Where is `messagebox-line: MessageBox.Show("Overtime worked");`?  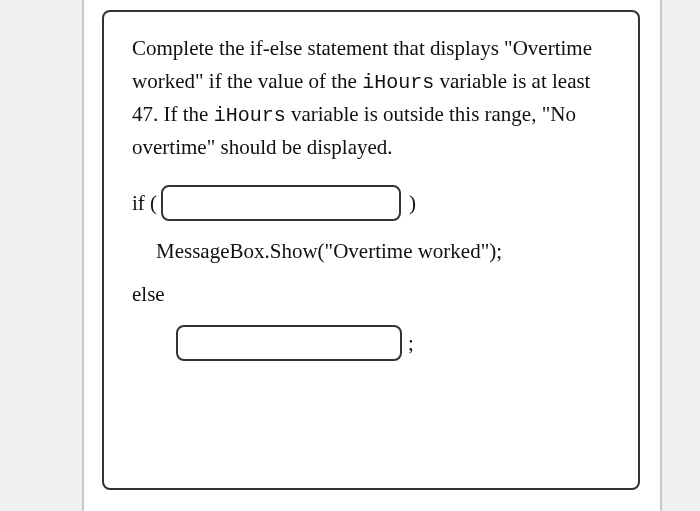 messagebox-line: MessageBox.Show("Overtime worked"); is located at coordinates (371, 252).